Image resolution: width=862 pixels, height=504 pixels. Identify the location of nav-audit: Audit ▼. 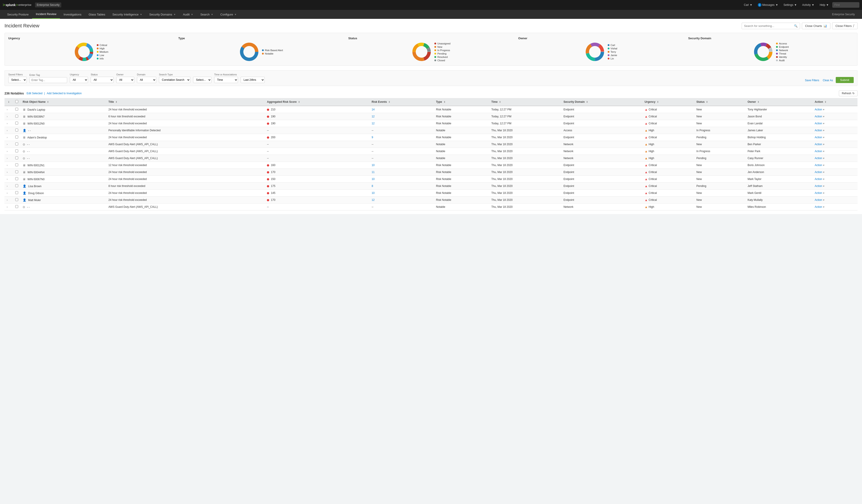
(188, 14).